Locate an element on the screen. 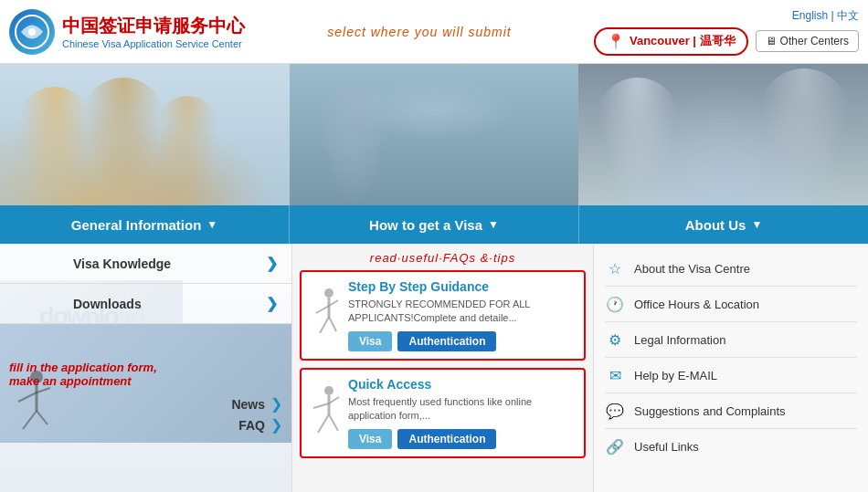  navigation-bar: General Information ▼ How to get a Visa … is located at coordinates (434, 225).